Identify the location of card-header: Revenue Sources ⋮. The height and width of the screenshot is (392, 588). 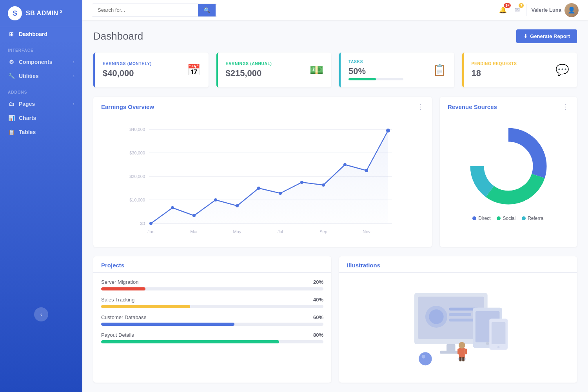
(508, 106).